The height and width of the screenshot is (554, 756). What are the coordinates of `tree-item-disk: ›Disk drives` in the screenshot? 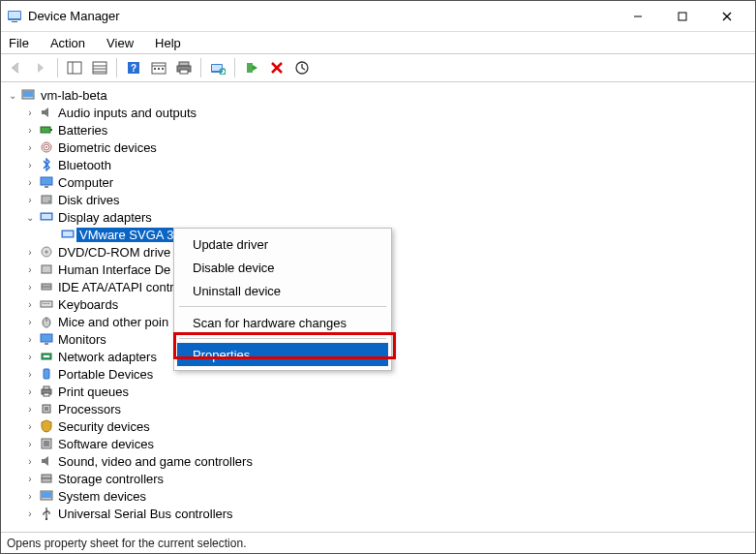 It's located at (378, 200).